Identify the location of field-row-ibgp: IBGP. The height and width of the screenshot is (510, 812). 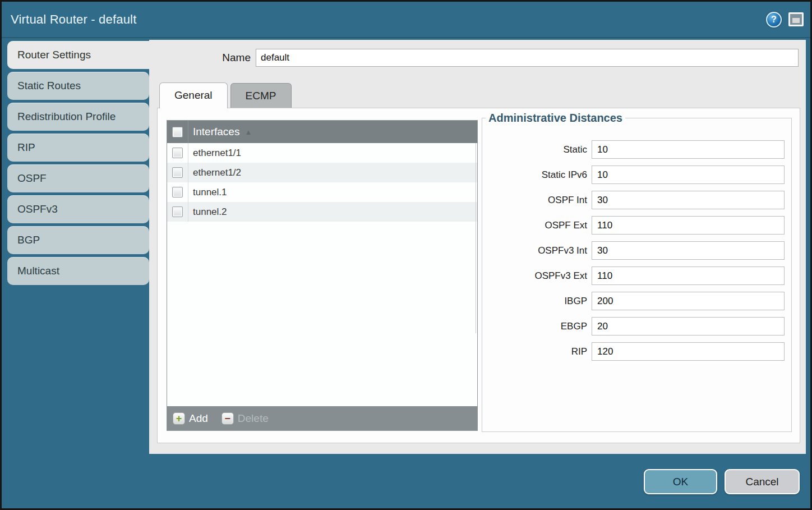
(634, 301).